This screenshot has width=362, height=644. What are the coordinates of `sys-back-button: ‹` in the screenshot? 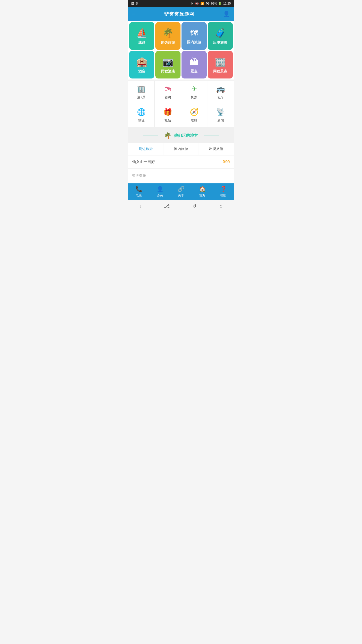 It's located at (140, 206).